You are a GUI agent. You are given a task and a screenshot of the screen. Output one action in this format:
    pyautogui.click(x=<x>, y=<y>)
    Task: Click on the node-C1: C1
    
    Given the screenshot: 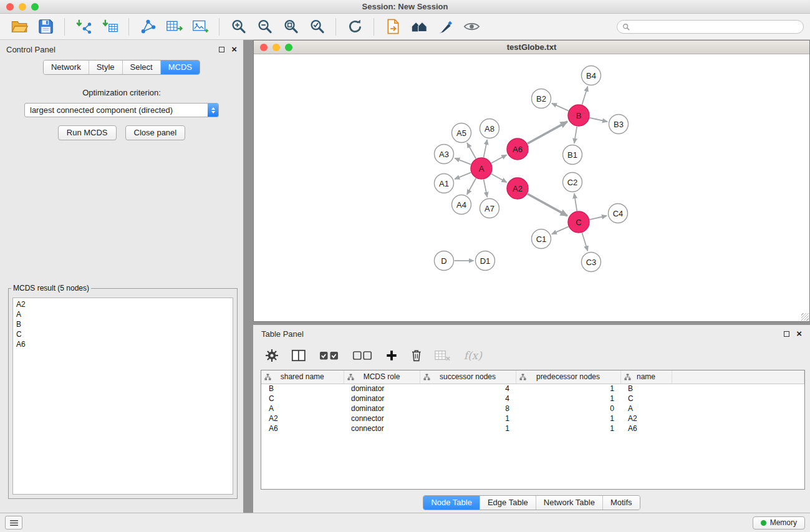 What is the action you would take?
    pyautogui.click(x=541, y=239)
    